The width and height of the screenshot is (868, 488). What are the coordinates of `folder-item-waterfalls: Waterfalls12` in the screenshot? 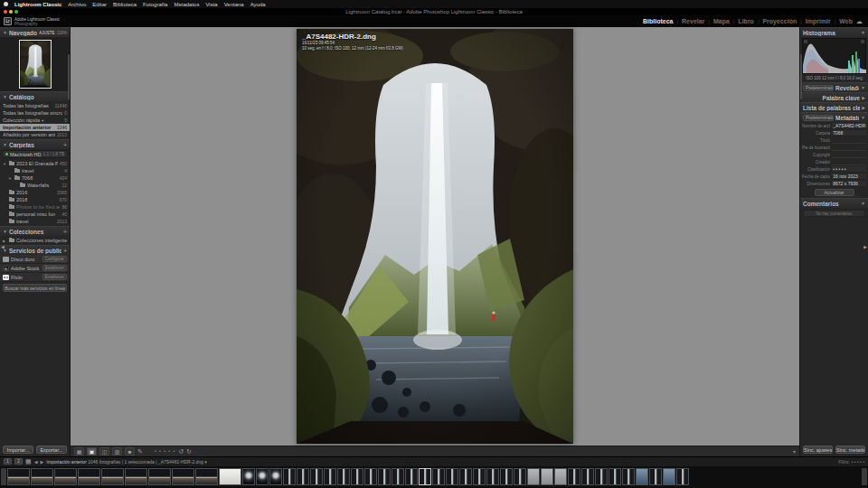 It's located at (34, 185).